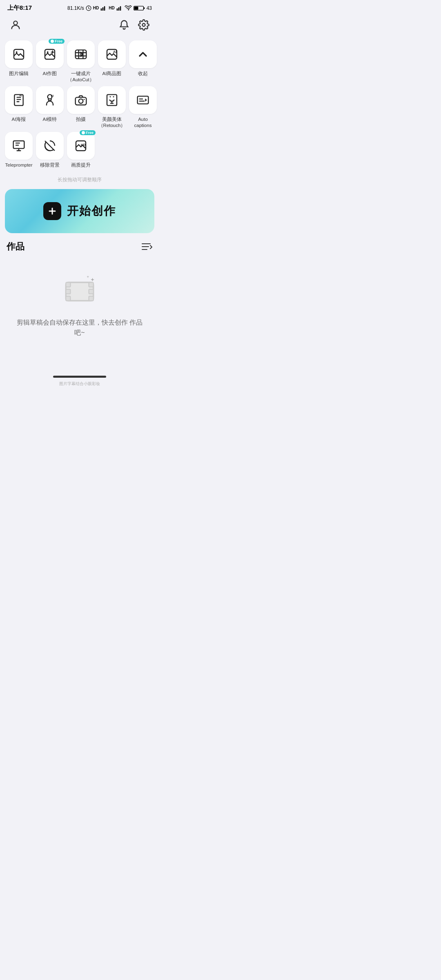 This screenshot has width=441, height=980. What do you see at coordinates (52, 211) in the screenshot?
I see `create-plus-icon` at bounding box center [52, 211].